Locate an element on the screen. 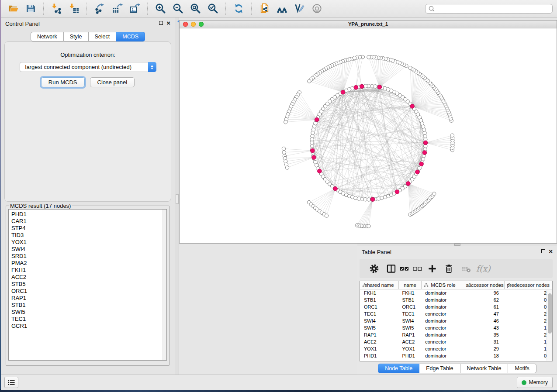  network-overview-button is located at coordinates (282, 9).